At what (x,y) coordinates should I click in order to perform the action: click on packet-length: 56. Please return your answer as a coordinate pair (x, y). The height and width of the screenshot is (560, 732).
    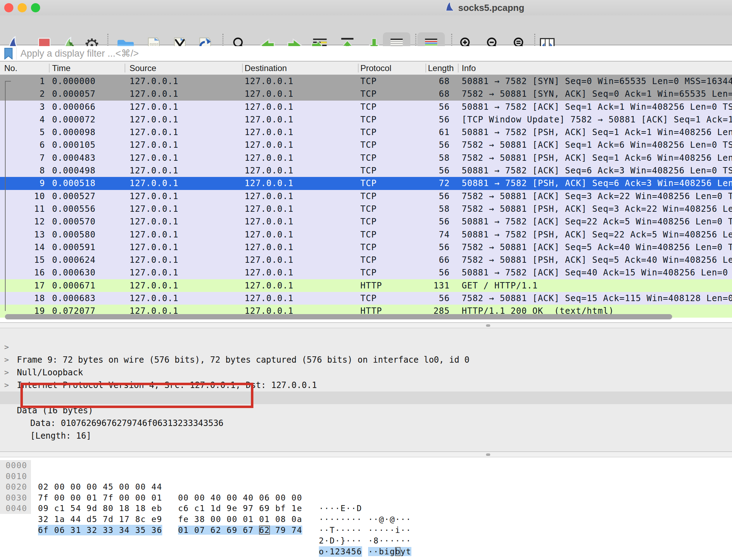
    Looking at the image, I should click on (427, 196).